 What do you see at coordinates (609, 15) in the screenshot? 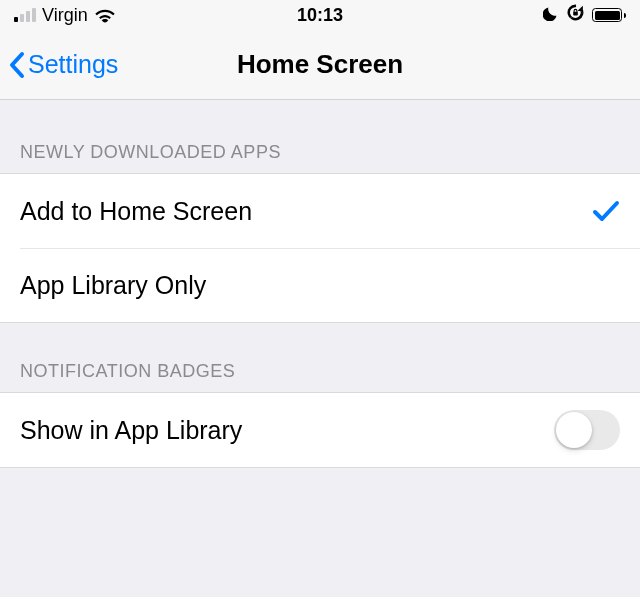
I see `battery-icon` at bounding box center [609, 15].